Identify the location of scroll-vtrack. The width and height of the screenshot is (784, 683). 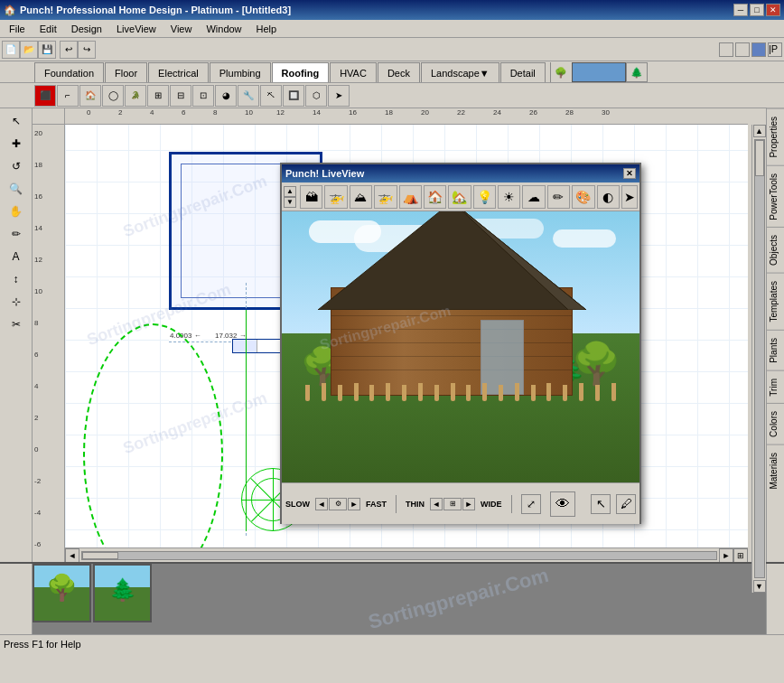
(760, 359).